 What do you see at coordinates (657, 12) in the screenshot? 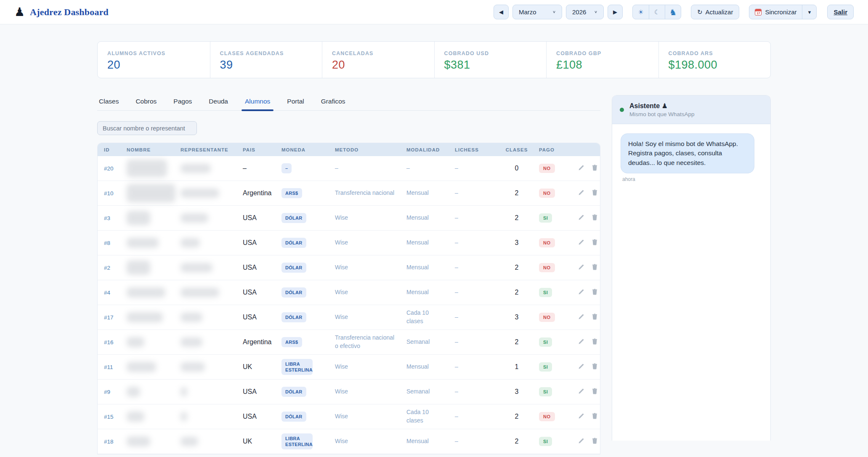
I see `dark-theme-button: ☾` at bounding box center [657, 12].